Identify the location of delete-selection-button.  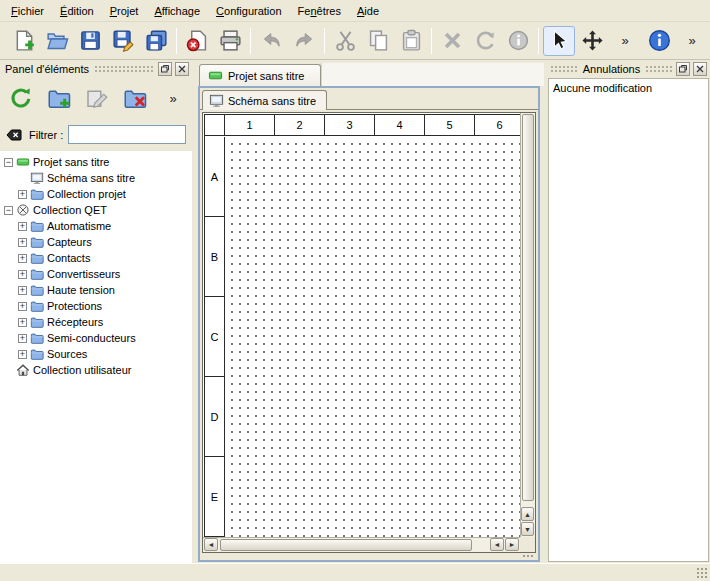
(452, 41).